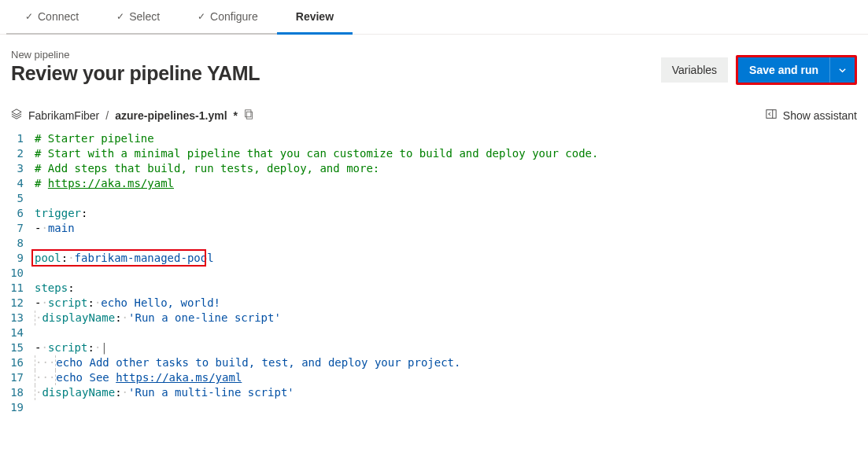 The image size is (868, 456). What do you see at coordinates (694, 70) in the screenshot?
I see `variables-button: Variables` at bounding box center [694, 70].